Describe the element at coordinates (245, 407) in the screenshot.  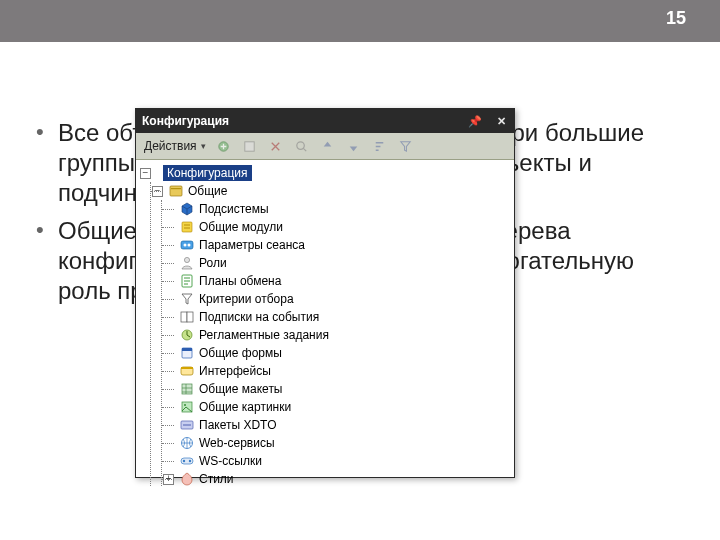
I see `tree-node-label: Общие картинки` at that location.